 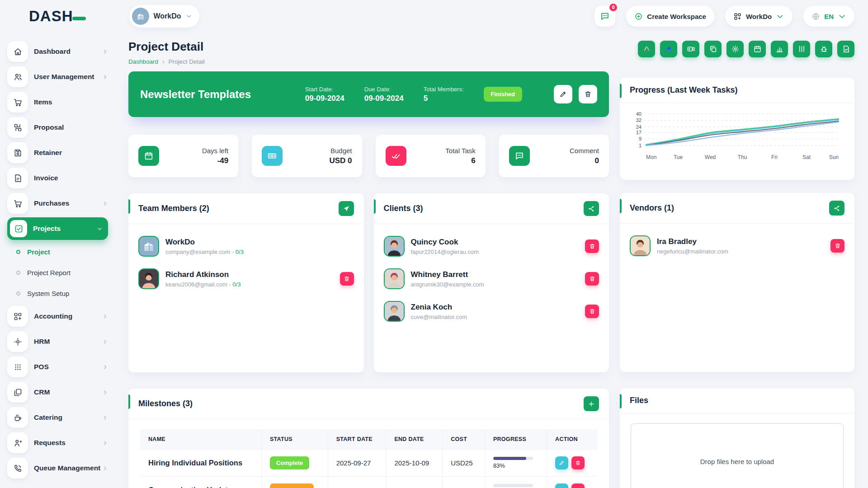 What do you see at coordinates (445, 252) in the screenshot?
I see `client-email: fapor22014@oglerau.com` at bounding box center [445, 252].